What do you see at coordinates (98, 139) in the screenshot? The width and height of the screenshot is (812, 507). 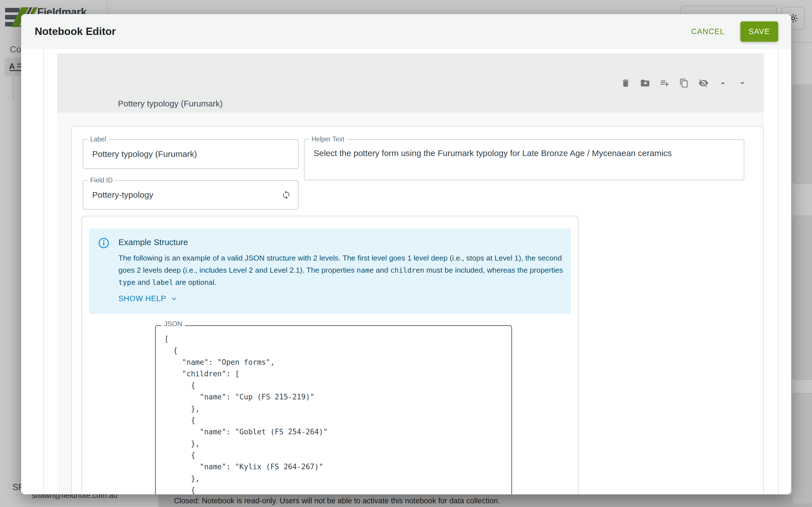 I see `label-input-legend: Label` at bounding box center [98, 139].